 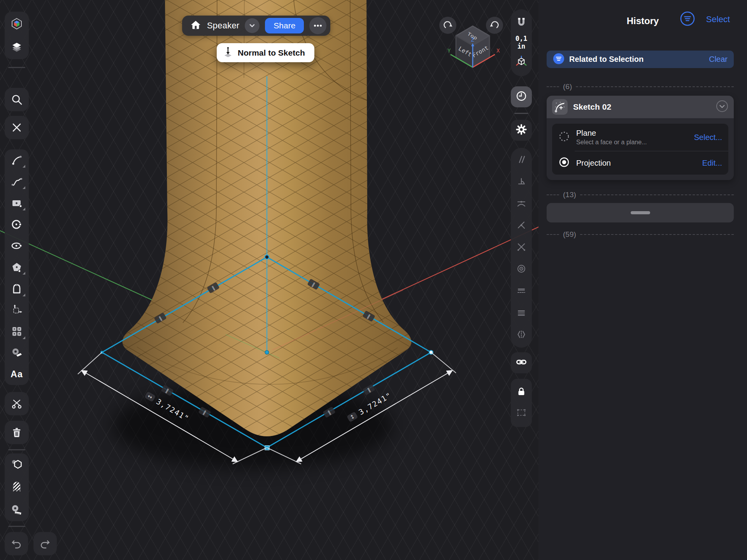 I want to click on point-on-line-icon, so click(x=521, y=226).